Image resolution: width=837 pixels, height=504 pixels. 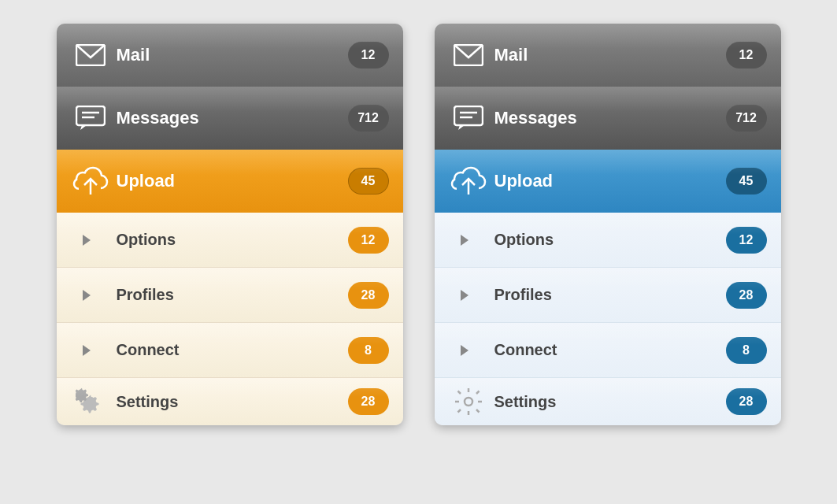 I want to click on upload-item-blue: Upload 45, so click(x=608, y=181).